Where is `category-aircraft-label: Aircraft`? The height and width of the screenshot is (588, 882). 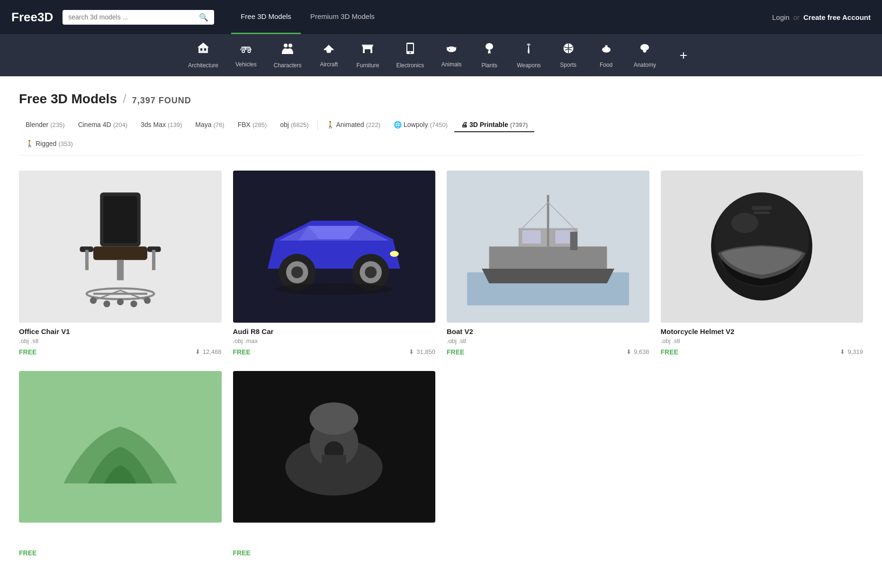 category-aircraft-label: Aircraft is located at coordinates (329, 64).